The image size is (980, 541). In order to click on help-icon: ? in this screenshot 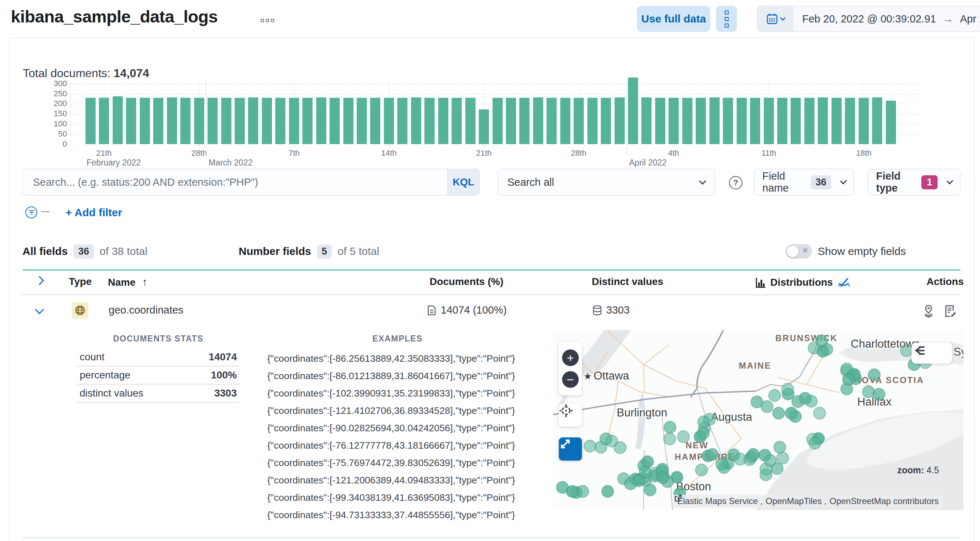, I will do `click(736, 183)`.